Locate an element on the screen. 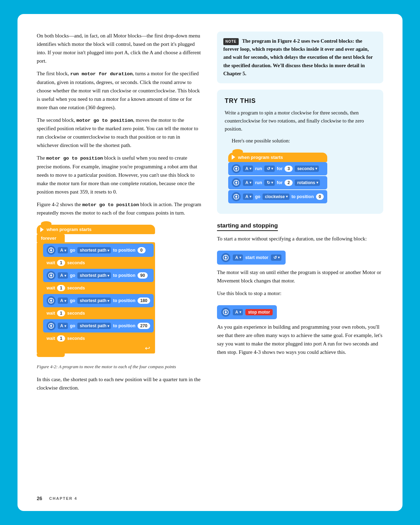 Image resolution: width=420 pixels, height=525 pixels. wait-label-2: wait is located at coordinates (51, 288).